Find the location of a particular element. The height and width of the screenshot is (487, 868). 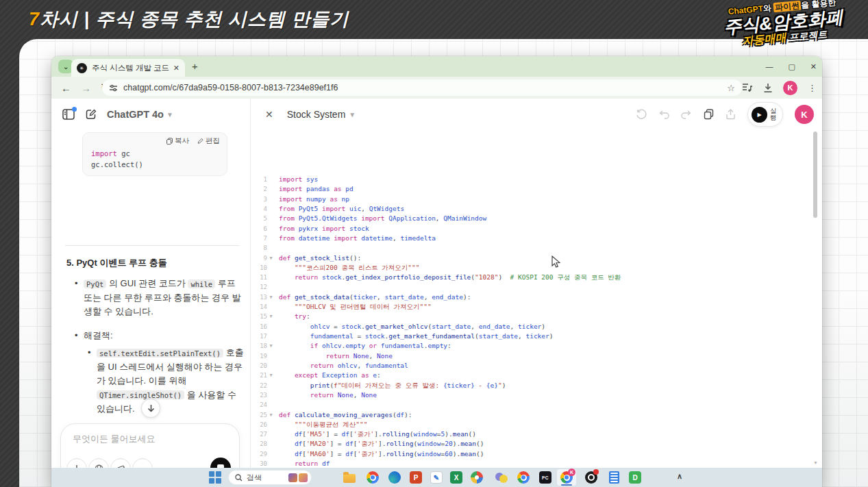

share-icon is located at coordinates (730, 114).